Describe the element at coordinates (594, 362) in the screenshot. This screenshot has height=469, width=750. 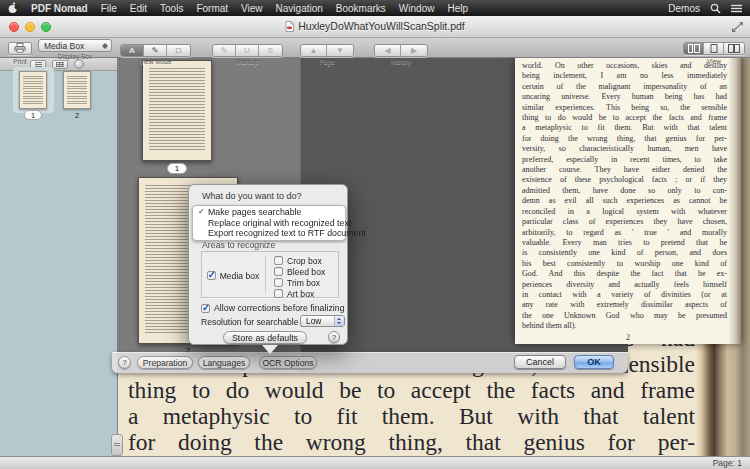
I see `ok-button: OK` at that location.